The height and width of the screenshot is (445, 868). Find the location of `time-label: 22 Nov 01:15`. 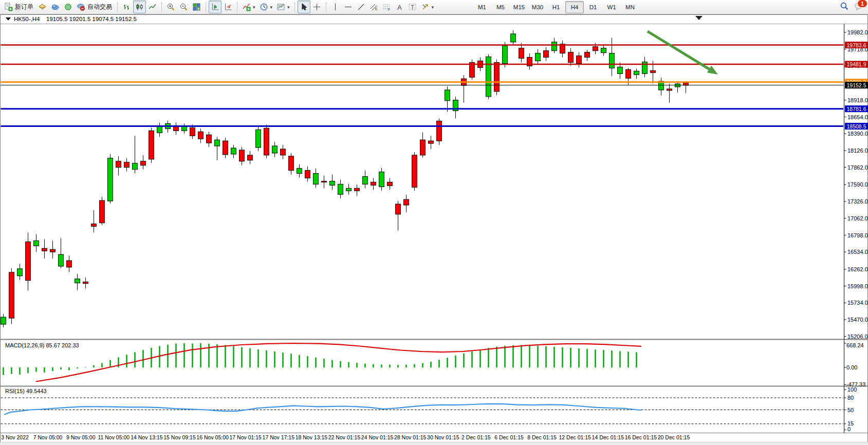

time-label: 22 Nov 01:15 is located at coordinates (344, 437).